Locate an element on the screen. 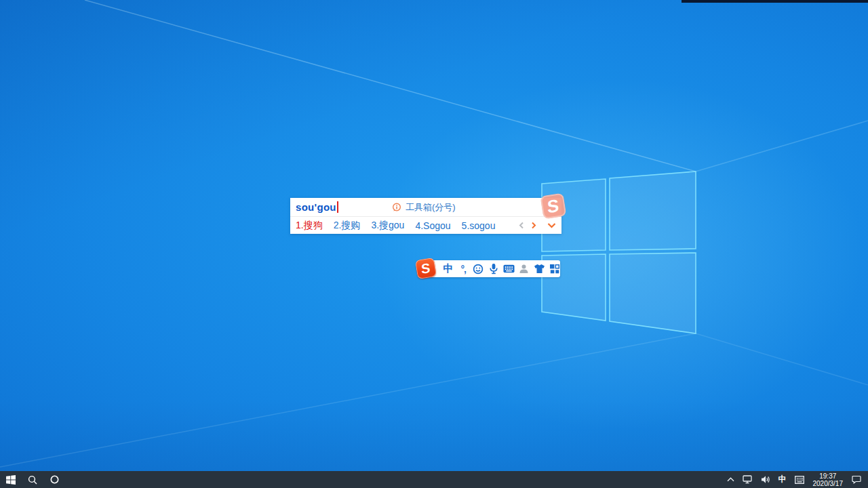 The height and width of the screenshot is (488, 868). voice-input-icon is located at coordinates (494, 269).